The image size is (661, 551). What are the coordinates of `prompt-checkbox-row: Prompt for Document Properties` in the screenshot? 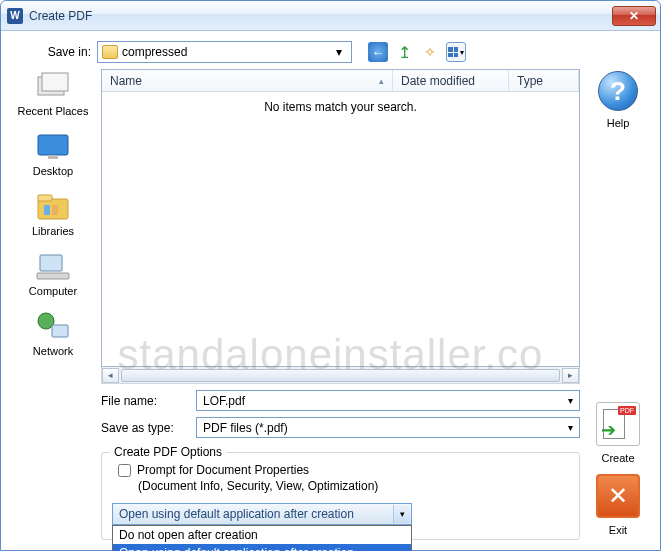 It's located at (344, 470).